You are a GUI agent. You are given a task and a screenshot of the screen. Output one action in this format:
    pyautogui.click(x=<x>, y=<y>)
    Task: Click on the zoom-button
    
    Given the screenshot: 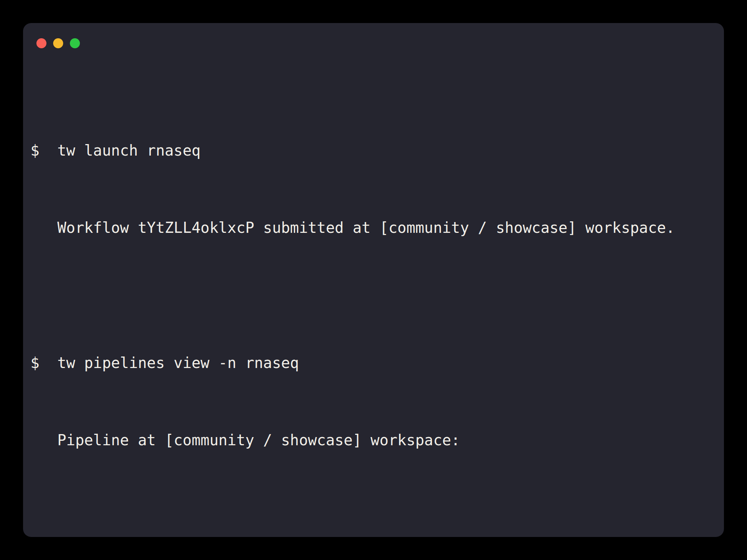 What is the action you would take?
    pyautogui.click(x=75, y=43)
    